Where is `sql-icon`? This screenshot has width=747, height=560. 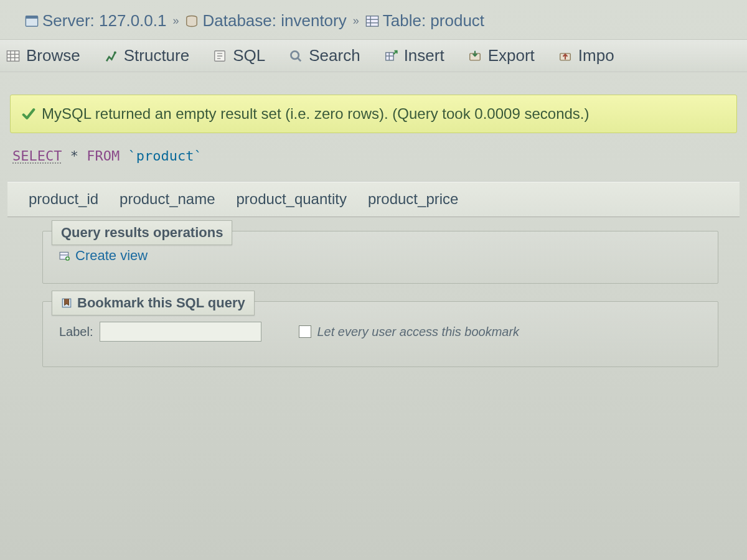
sql-icon is located at coordinates (220, 56).